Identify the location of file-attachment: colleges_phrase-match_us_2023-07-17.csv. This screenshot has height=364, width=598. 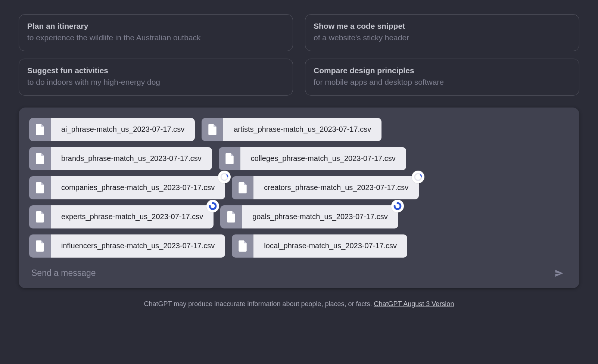
(312, 159).